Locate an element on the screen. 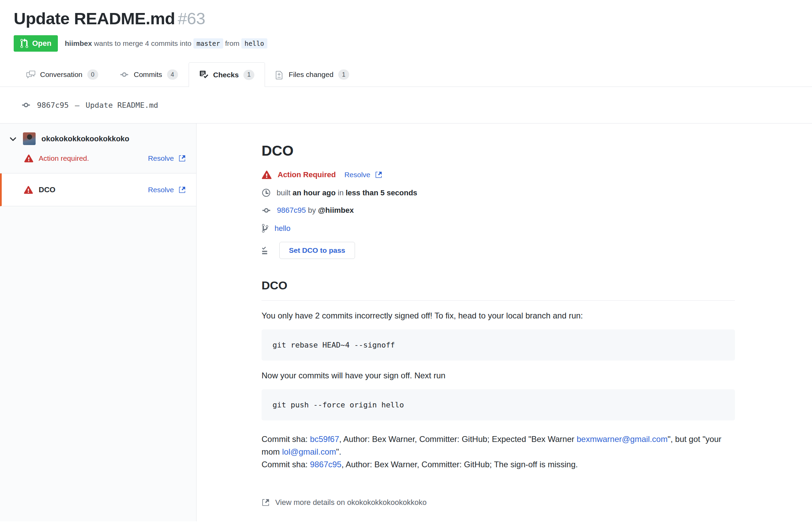 The width and height of the screenshot is (812, 522). email-link: bexmwarner@gmail.com is located at coordinates (622, 439).